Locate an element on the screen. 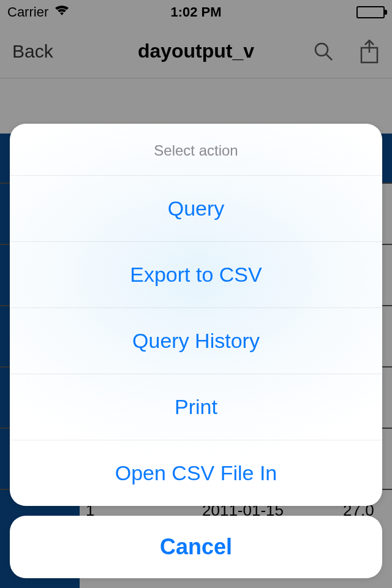 This screenshot has height=588, width=392. action-print: Print is located at coordinates (196, 407).